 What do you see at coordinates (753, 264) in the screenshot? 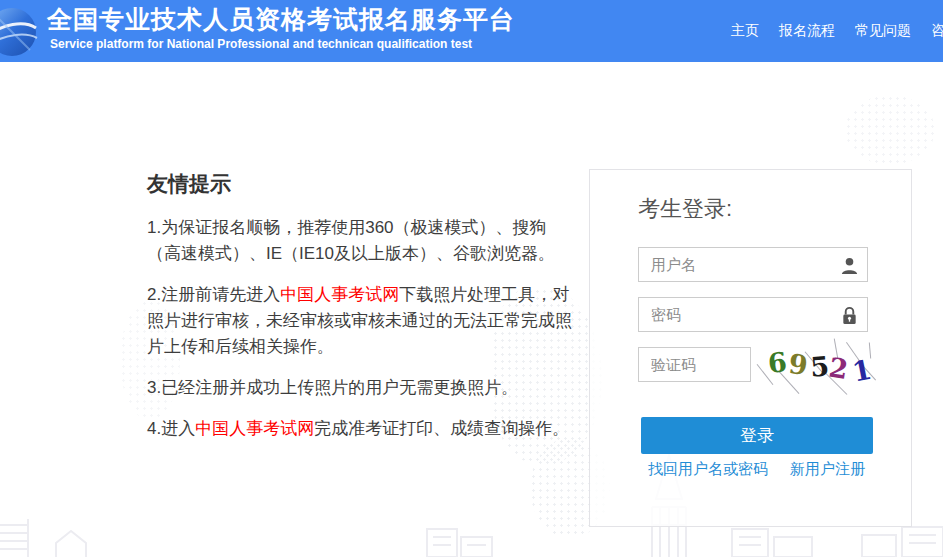
I see `username-field-wrapper` at bounding box center [753, 264].